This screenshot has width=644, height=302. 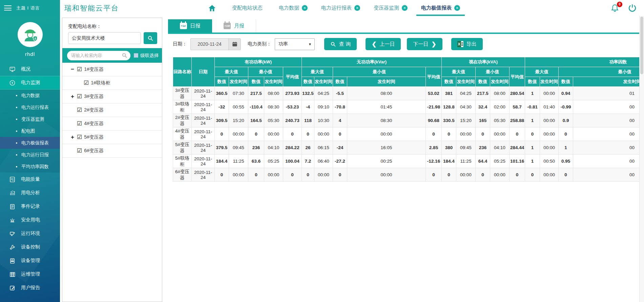 I want to click on sidebar-item-8: 设备管理, so click(x=30, y=261).